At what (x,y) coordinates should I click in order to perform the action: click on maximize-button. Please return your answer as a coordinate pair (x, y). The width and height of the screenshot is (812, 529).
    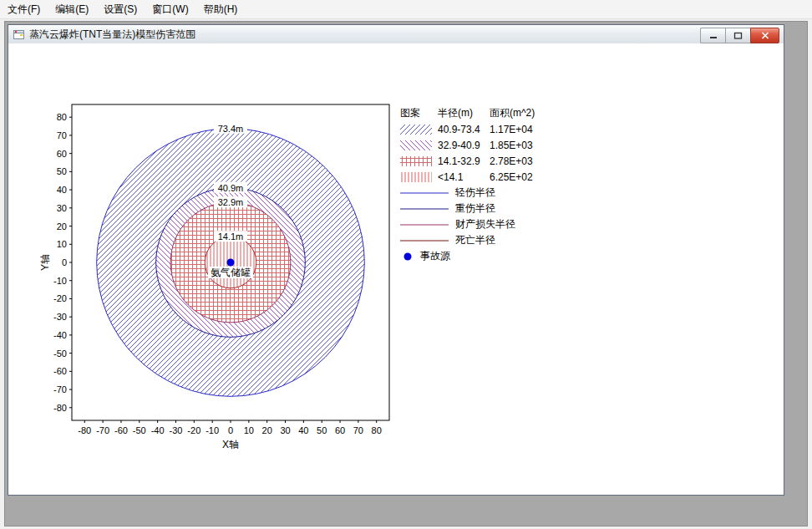
    Looking at the image, I should click on (738, 35).